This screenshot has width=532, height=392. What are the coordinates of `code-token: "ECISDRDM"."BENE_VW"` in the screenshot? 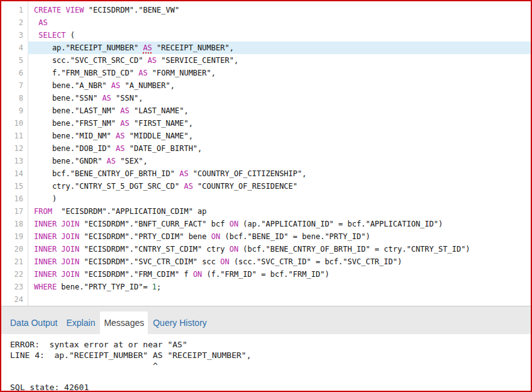 It's located at (131, 10).